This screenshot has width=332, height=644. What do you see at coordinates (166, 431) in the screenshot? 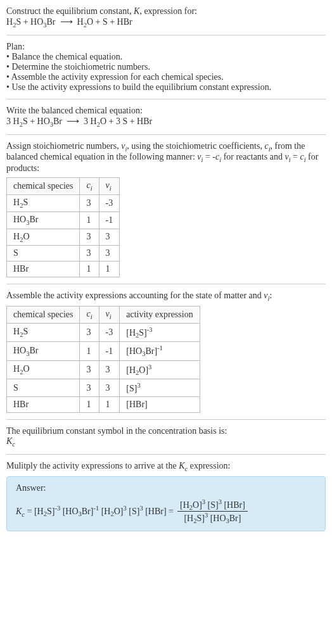
I see `symbol-text: The equilibrium constant symbol in the c…` at bounding box center [166, 431].